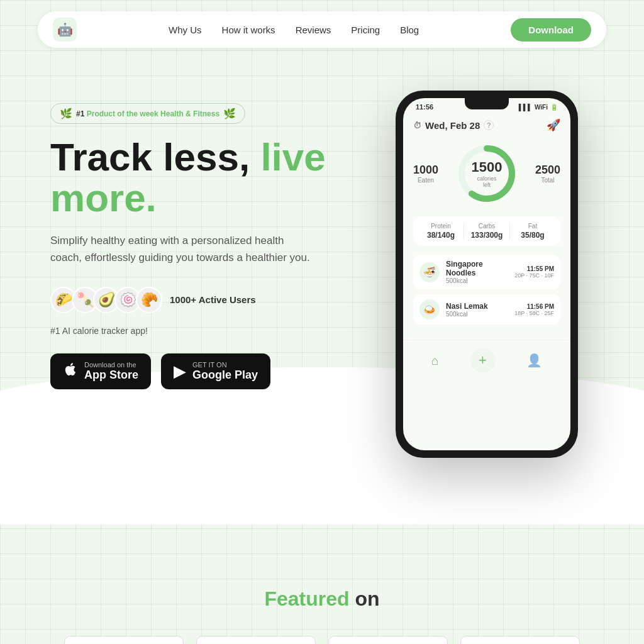  Describe the element at coordinates (526, 107) in the screenshot. I see `signal-icon: ▌▌▌` at that location.